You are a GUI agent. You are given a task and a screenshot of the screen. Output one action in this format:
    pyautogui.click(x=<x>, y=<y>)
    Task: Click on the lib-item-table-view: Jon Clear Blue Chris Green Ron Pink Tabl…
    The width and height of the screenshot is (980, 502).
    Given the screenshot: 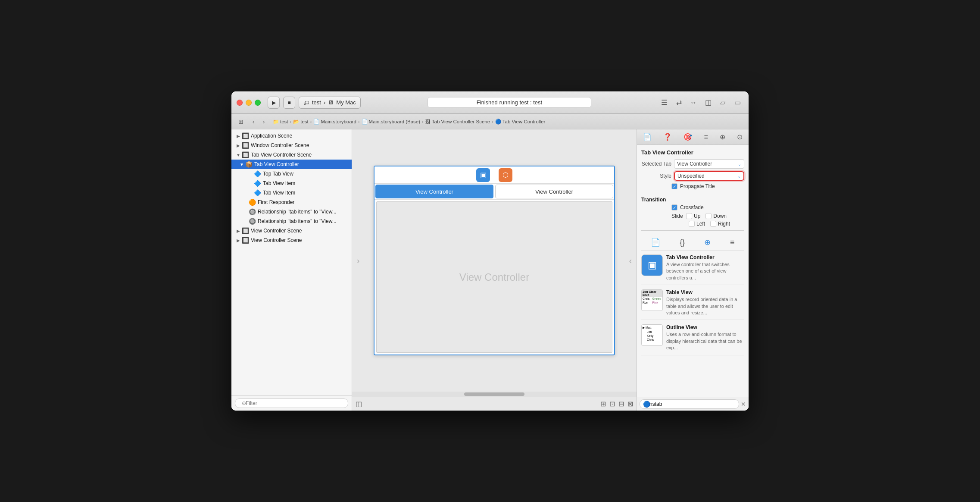 What is the action you would take?
    pyautogui.click(x=693, y=304)
    